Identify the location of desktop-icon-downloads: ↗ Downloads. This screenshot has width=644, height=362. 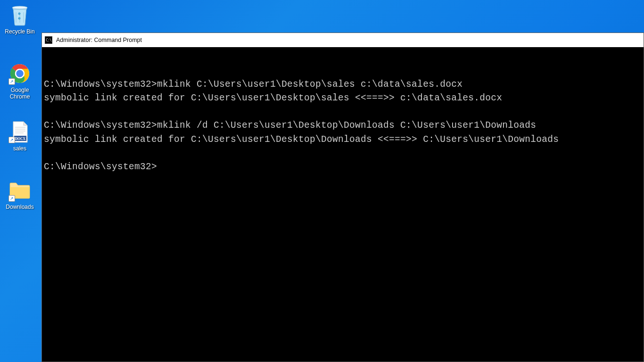
(20, 195).